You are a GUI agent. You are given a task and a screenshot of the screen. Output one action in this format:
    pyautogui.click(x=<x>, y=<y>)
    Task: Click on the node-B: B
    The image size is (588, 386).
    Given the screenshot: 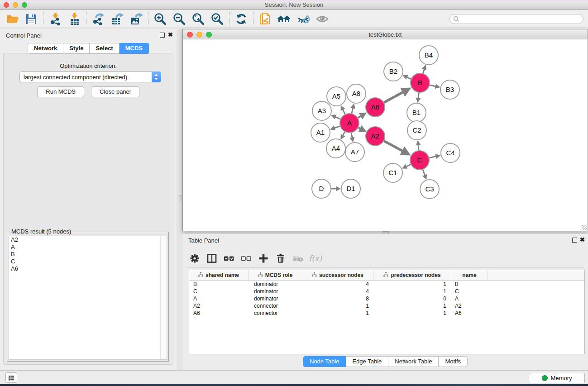 What is the action you would take?
    pyautogui.click(x=420, y=83)
    